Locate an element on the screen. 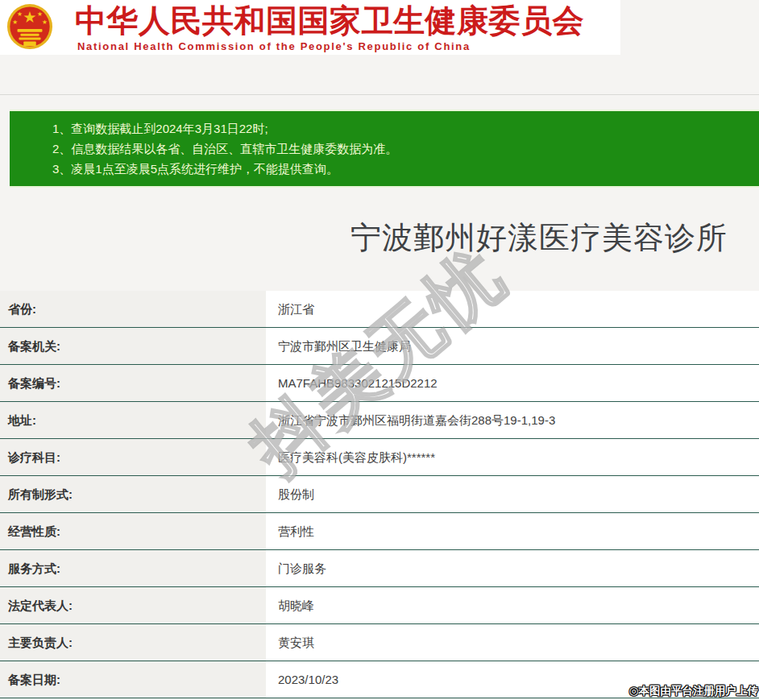 This screenshot has width=759, height=700. table-row-treatment-subjects: 诊疗科目: 医疗美容科(美容皮肤科)****** is located at coordinates (380, 458).